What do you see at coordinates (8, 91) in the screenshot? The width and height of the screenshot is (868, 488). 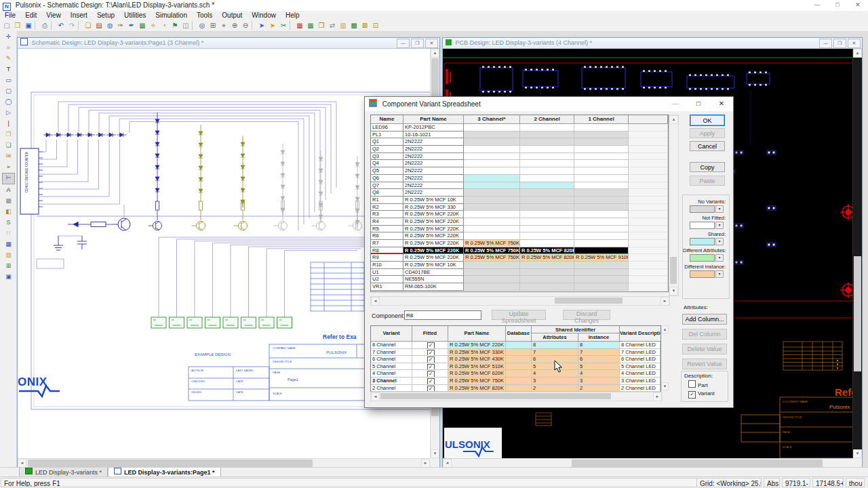 I see `square-tool-icon: ▢` at bounding box center [8, 91].